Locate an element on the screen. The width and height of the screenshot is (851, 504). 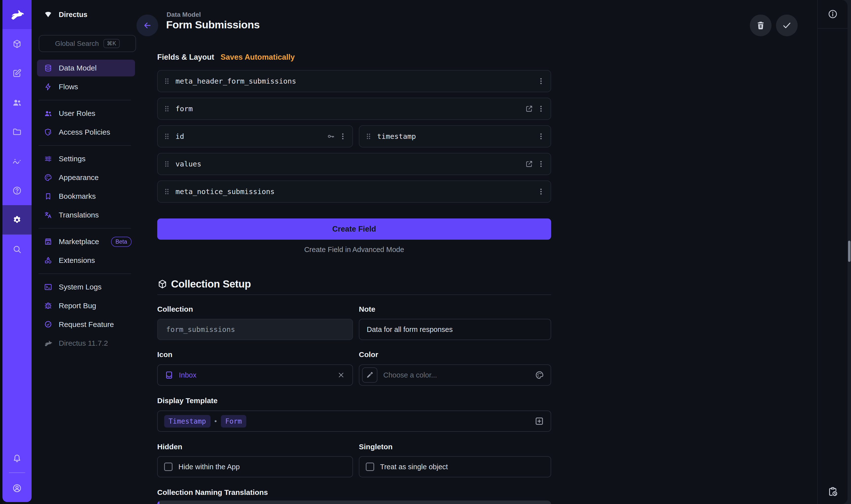
fields-layout-label: Fields & Layout is located at coordinates (186, 57).